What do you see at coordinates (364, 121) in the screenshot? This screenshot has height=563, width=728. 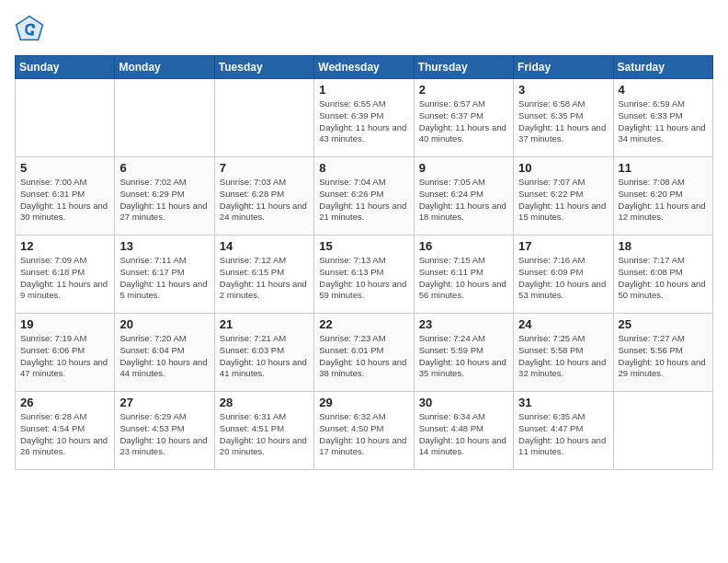 I see `day-info: Sunrise: 6:55 AM Sunset: 6:39 PM Dayligh…` at bounding box center [364, 121].